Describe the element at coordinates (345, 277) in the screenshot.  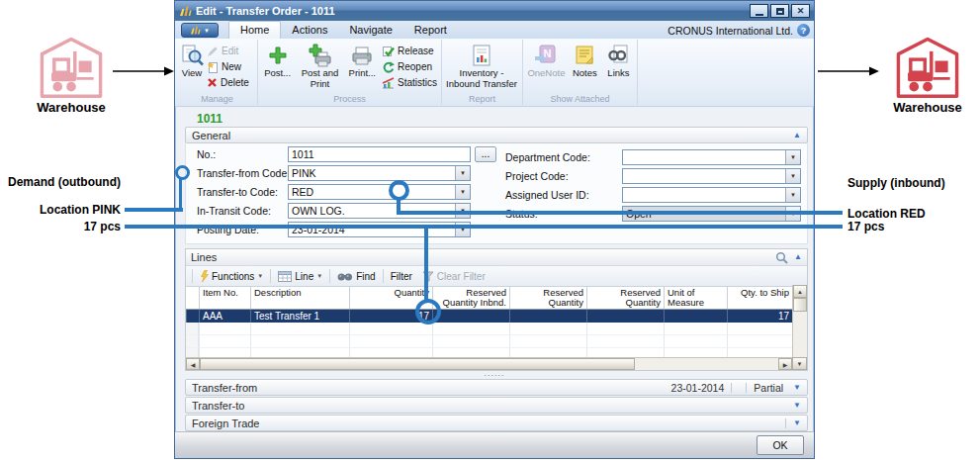
I see `binoculars-icon` at that location.